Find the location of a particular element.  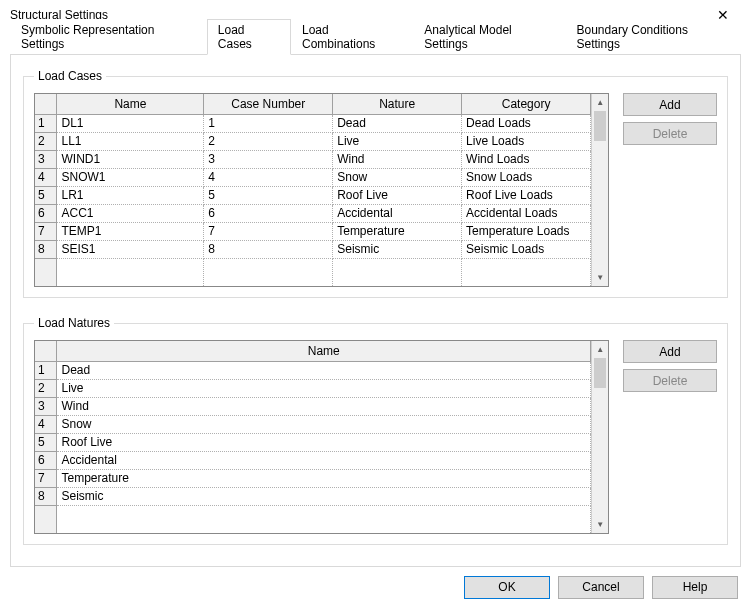

table-row: 4SNOW14SnowSnow Loads is located at coordinates (313, 177).